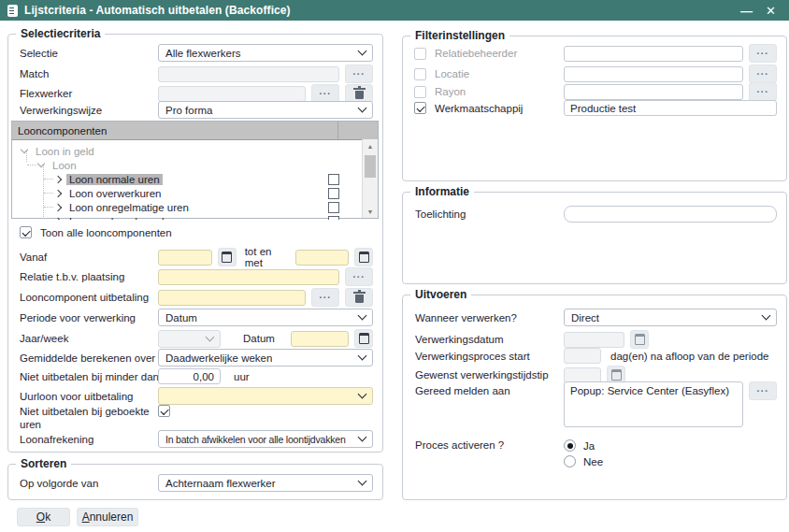 This screenshot has height=532, width=789. I want to click on relatiebeheerder-checkbox, so click(421, 54).